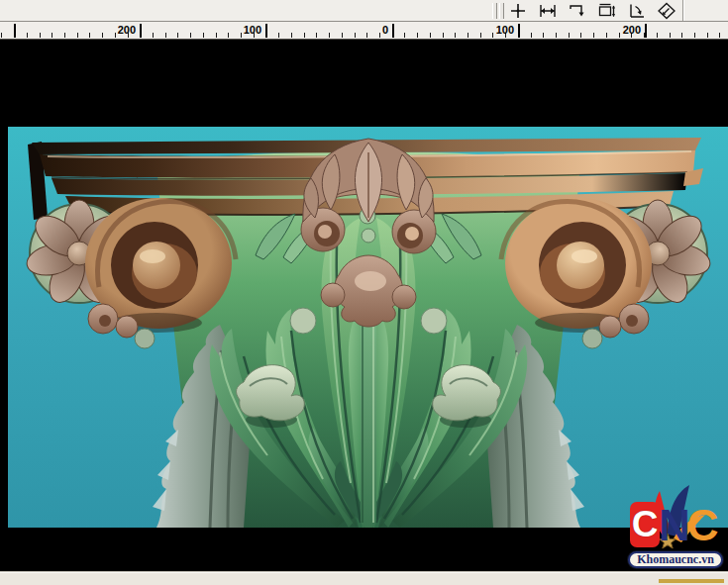  What do you see at coordinates (364, 31) in the screenshot?
I see `ruler: 2001000100200` at bounding box center [364, 31].